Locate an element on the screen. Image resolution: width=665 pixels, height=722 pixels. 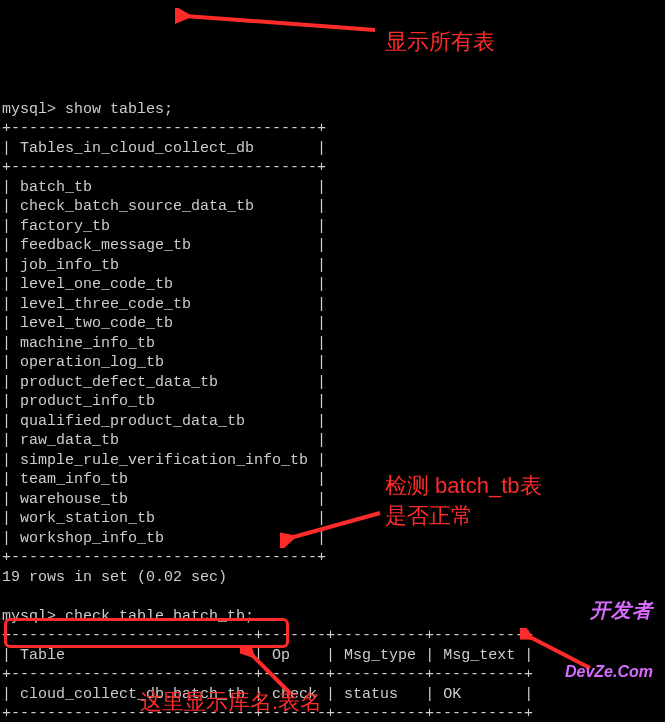
table-row: | factory_tb | is located at coordinates (164, 226).